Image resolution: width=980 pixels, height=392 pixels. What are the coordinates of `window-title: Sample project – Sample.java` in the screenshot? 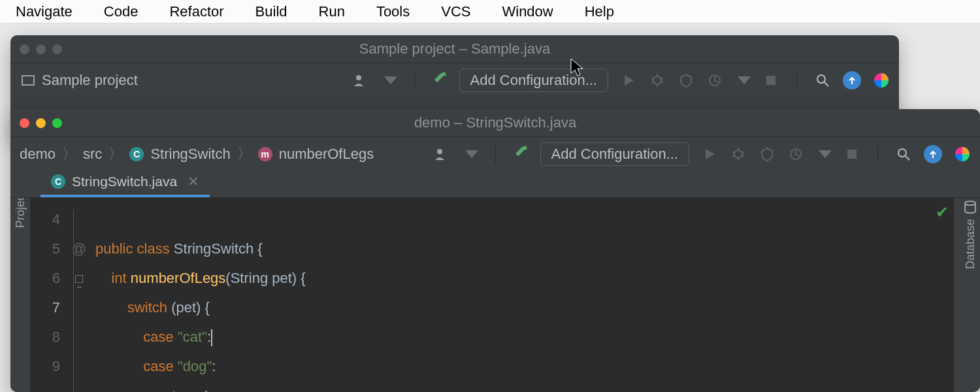 It's located at (455, 49).